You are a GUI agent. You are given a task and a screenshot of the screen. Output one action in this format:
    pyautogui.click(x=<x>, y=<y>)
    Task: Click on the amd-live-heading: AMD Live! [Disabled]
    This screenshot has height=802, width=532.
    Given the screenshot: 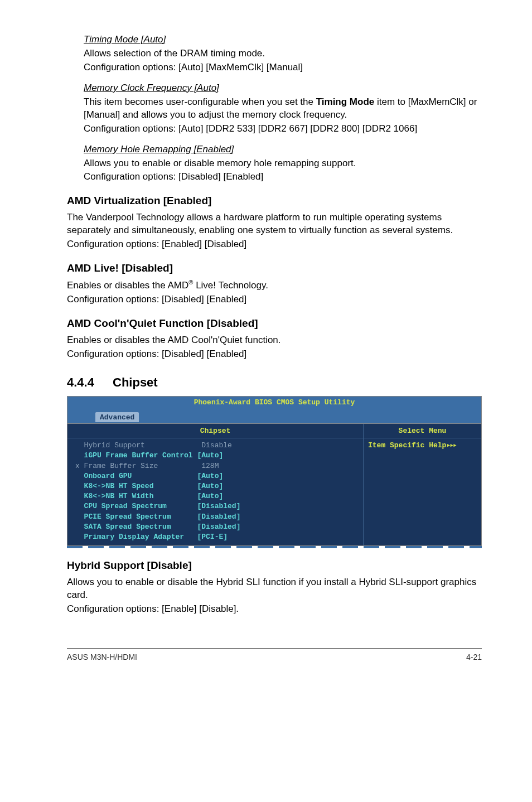 What is the action you would take?
    pyautogui.click(x=274, y=268)
    